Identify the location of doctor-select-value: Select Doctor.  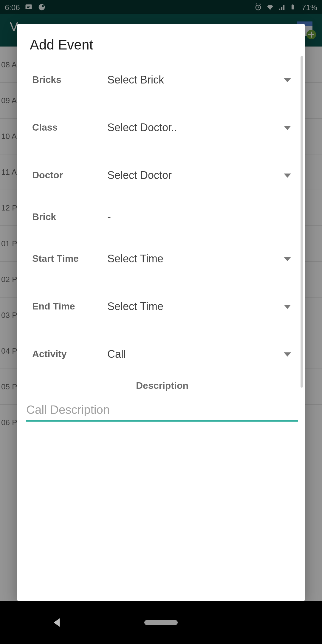
(138, 175).